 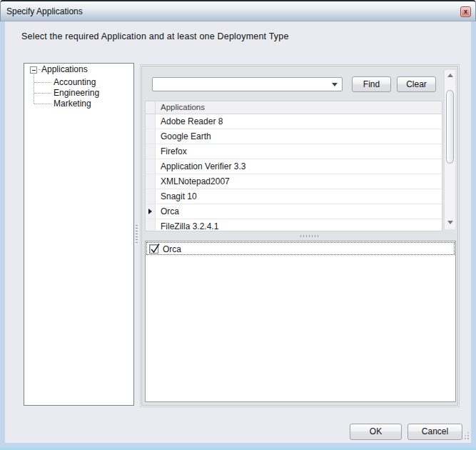 What do you see at coordinates (450, 76) in the screenshot?
I see `scroll-up-icon` at bounding box center [450, 76].